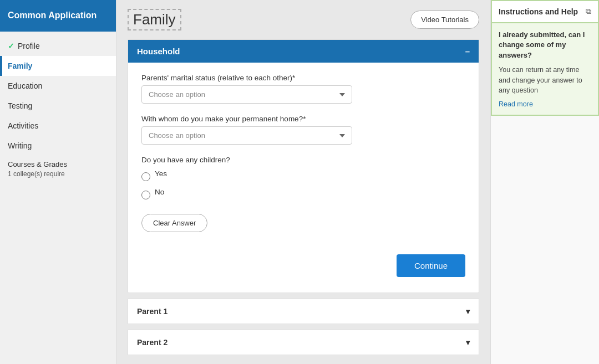  What do you see at coordinates (38, 170) in the screenshot?
I see `sidebar-item-label: Courses & Grades 1 college(s) require` at bounding box center [38, 170].